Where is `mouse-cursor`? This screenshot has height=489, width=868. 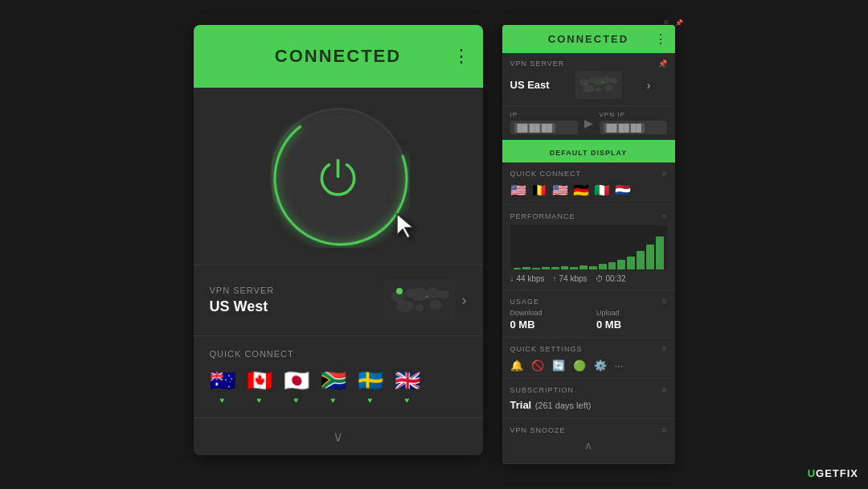
mouse-cursor is located at coordinates (407, 227).